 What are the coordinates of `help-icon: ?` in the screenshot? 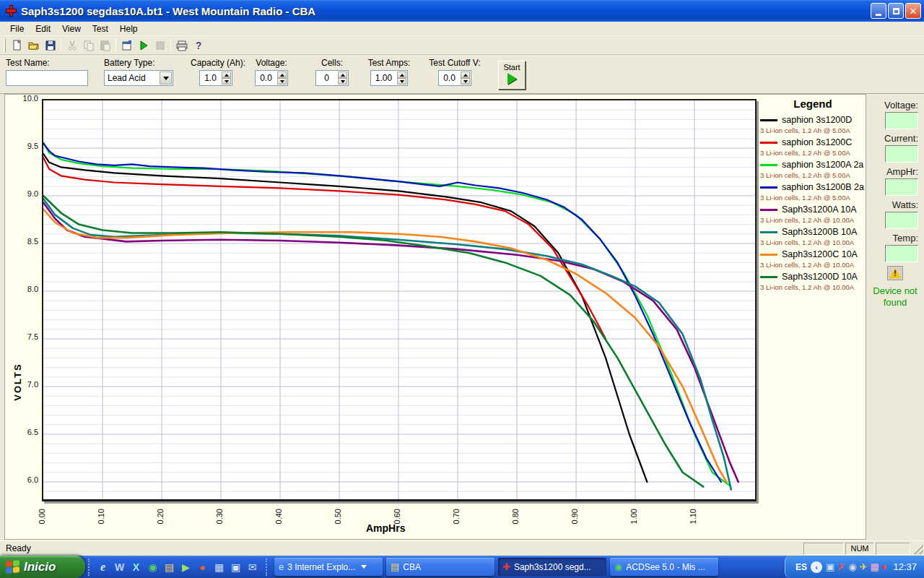 It's located at (198, 46).